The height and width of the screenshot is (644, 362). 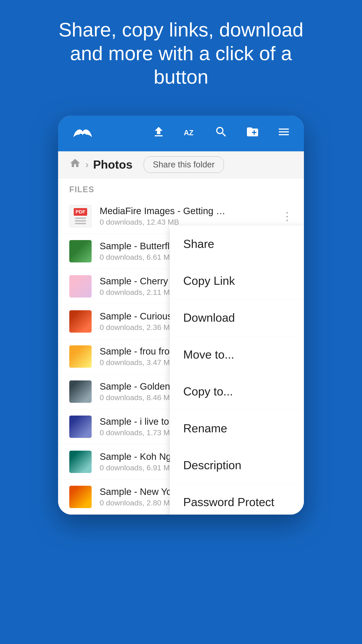 I want to click on menu-item-rename: Rename, so click(x=237, y=428).